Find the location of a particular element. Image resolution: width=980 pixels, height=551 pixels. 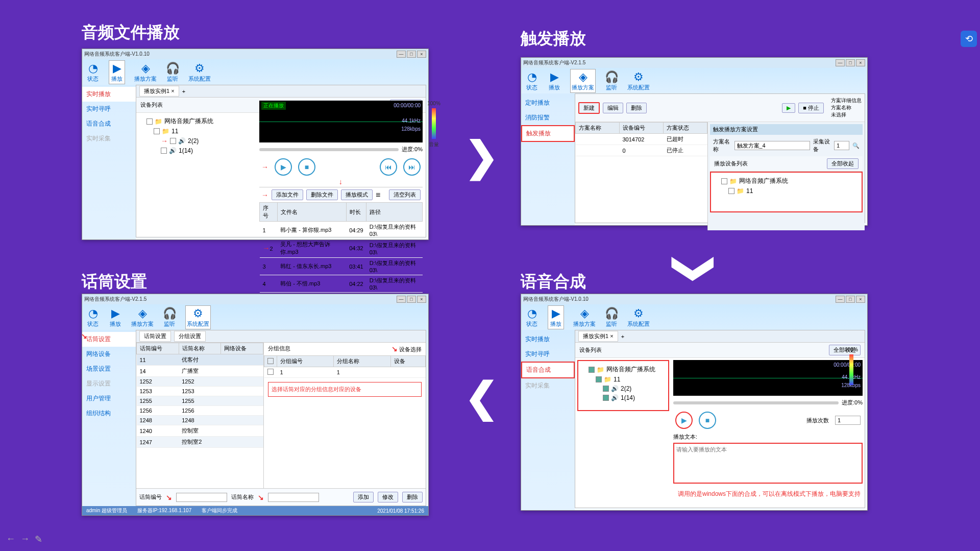

next-slide-icon: → is located at coordinates (25, 539).